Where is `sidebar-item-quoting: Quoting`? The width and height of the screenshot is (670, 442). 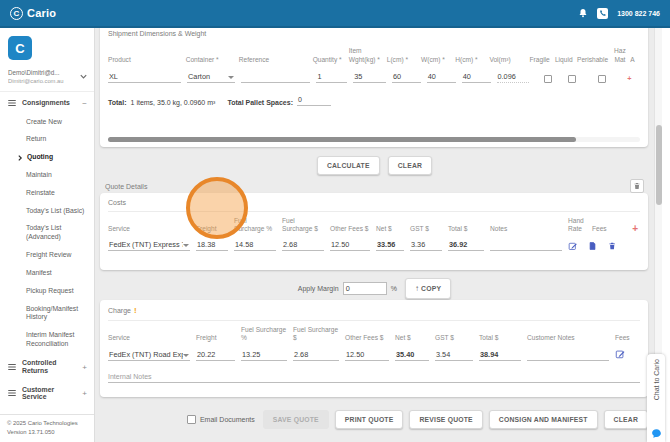 sidebar-item-quoting: Quoting is located at coordinates (47, 158).